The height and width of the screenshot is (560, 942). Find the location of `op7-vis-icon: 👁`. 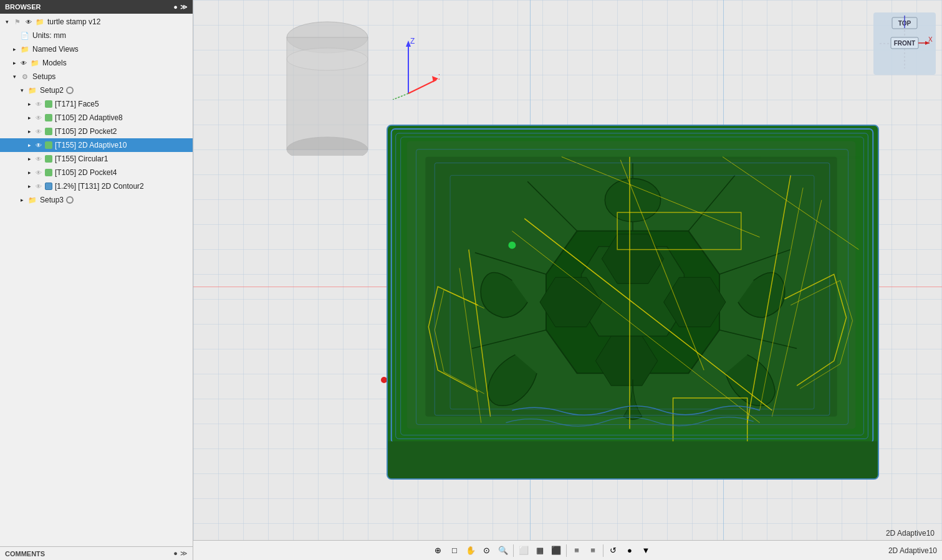

op7-vis-icon: 👁 is located at coordinates (39, 186).